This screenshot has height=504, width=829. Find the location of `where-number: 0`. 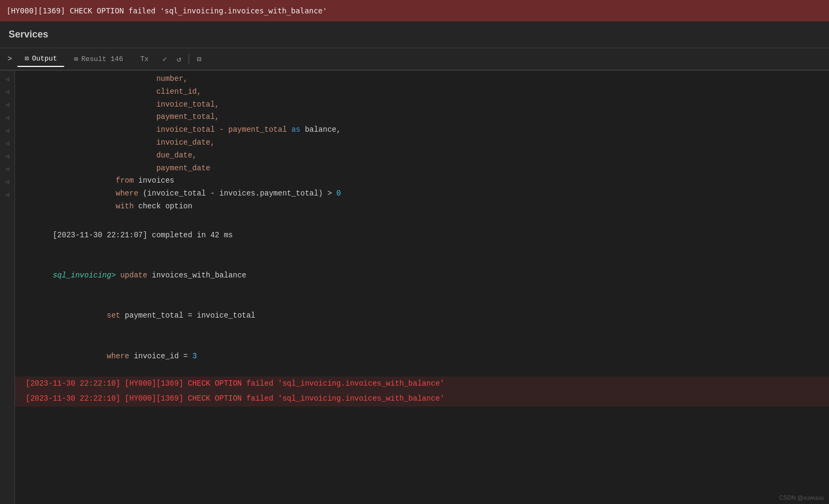

where-number: 0 is located at coordinates (339, 194).